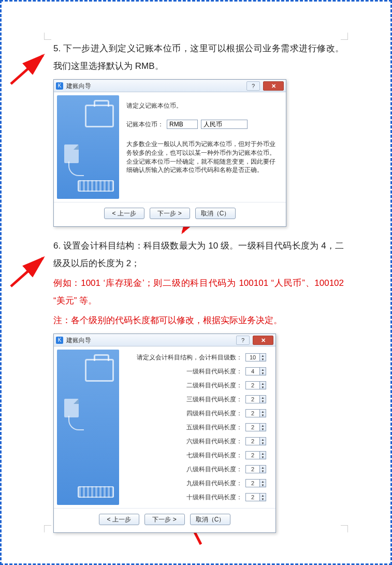 The image size is (392, 565). Describe the element at coordinates (224, 124) in the screenshot. I see `currency-name-input` at that location.